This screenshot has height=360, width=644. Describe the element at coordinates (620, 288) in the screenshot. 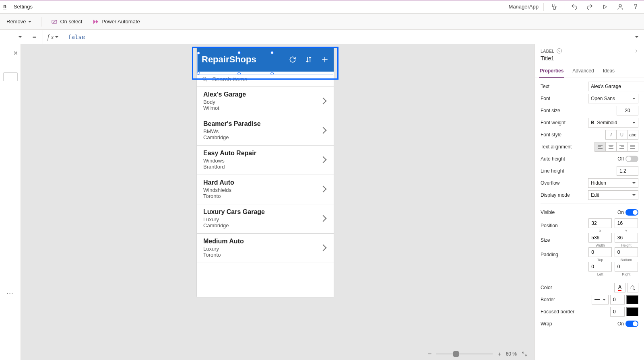

I see `font-color-button: A` at that location.